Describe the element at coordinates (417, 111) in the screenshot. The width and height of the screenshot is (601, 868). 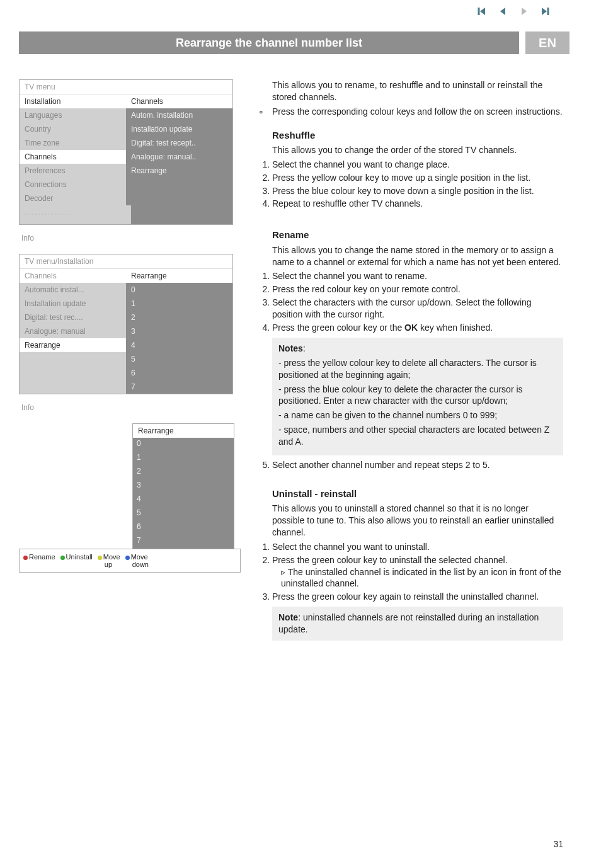
I see `intro-step: Press the corresponding colour keys and …` at that location.